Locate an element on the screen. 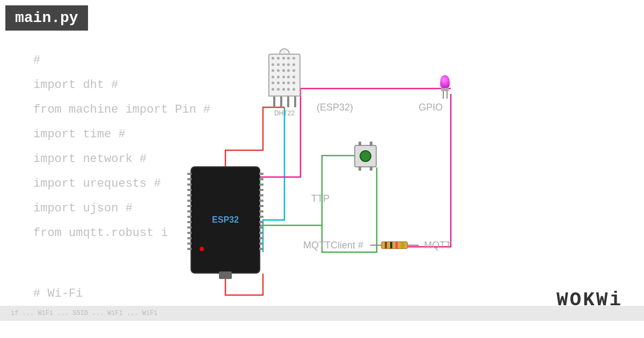  btn-pin-bl is located at coordinates (360, 168).